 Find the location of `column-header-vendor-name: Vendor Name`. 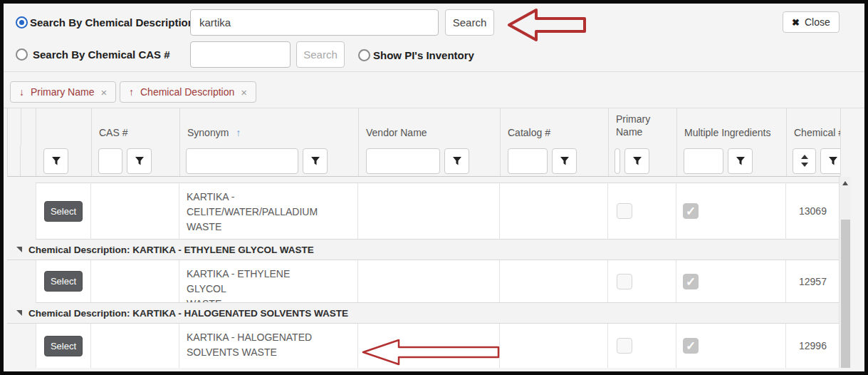

column-header-vendor-name: Vendor Name is located at coordinates (430, 127).